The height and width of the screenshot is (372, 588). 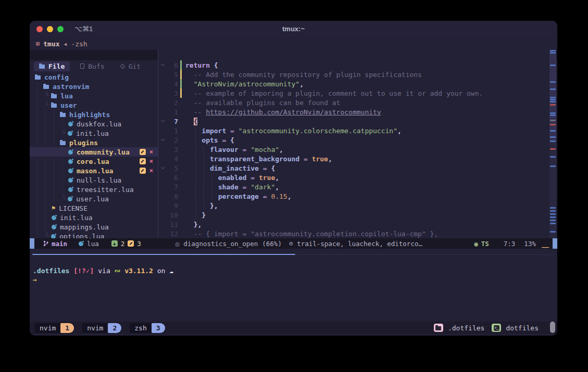 I want to click on code-line: 6 │ │ │ enabled = true,, so click(x=354, y=177).